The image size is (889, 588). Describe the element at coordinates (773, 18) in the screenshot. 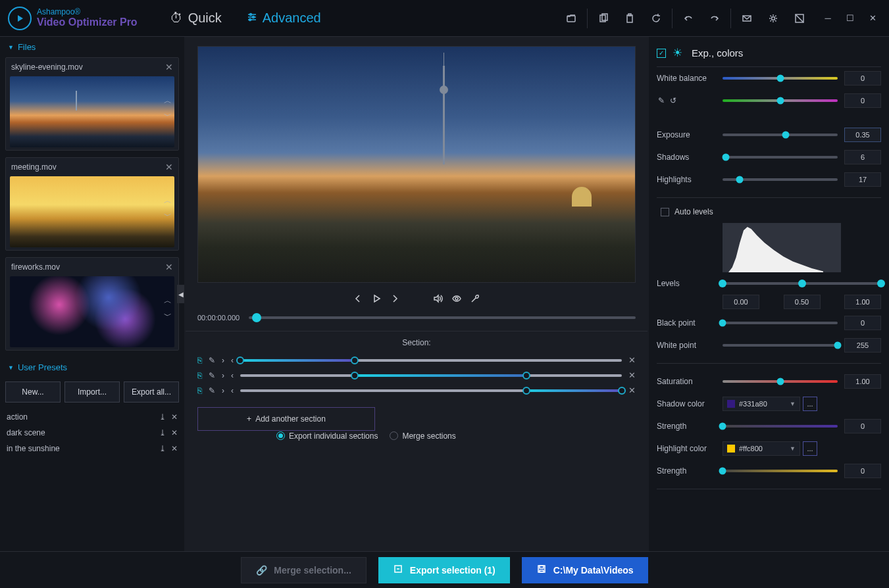

I see `settings-button` at that location.